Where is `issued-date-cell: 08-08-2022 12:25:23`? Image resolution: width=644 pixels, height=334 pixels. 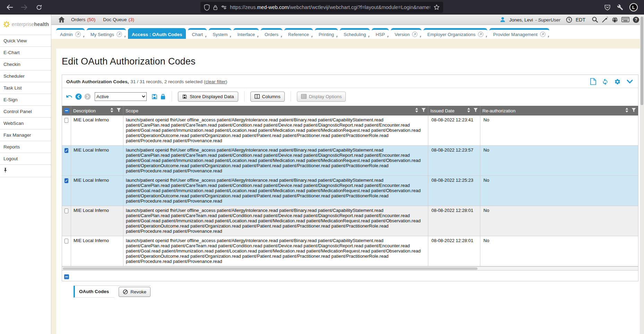
issued-date-cell: 08-08-2022 12:25:23 is located at coordinates (454, 191).